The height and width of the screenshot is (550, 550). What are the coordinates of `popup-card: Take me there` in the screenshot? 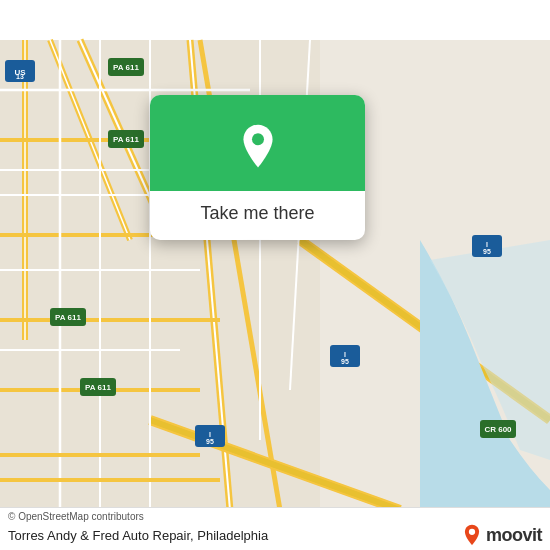 It's located at (258, 168).